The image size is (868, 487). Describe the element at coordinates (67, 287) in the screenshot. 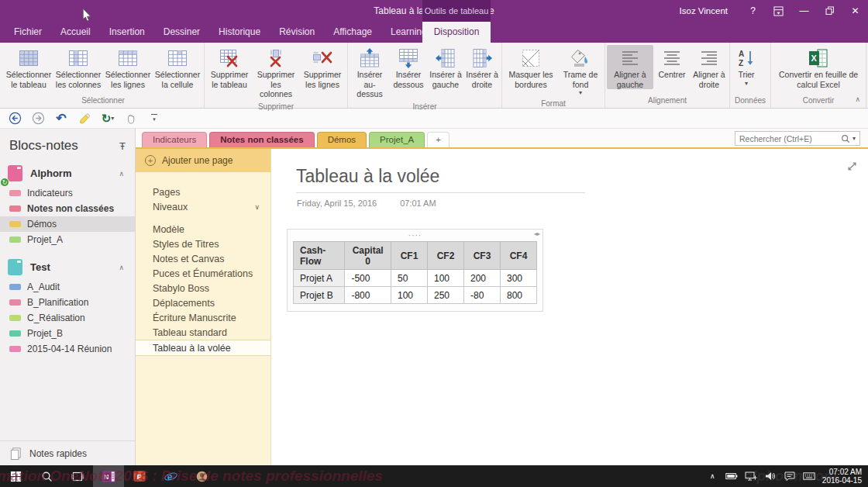

I see `sidebar-item-a-audit: A_Audit` at that location.